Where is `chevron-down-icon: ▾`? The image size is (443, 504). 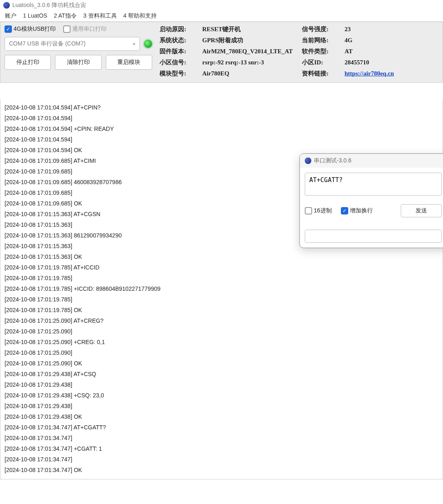 chevron-down-icon: ▾ is located at coordinates (134, 44).